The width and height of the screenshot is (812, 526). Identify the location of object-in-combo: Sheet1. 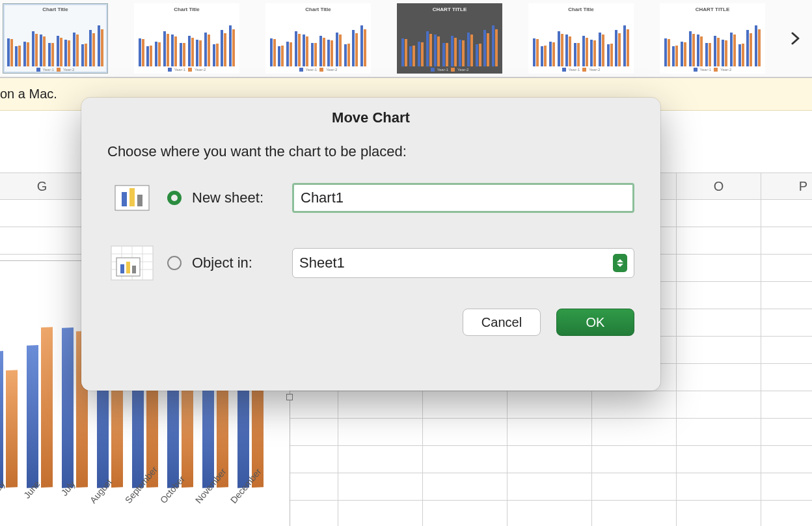
(463, 263).